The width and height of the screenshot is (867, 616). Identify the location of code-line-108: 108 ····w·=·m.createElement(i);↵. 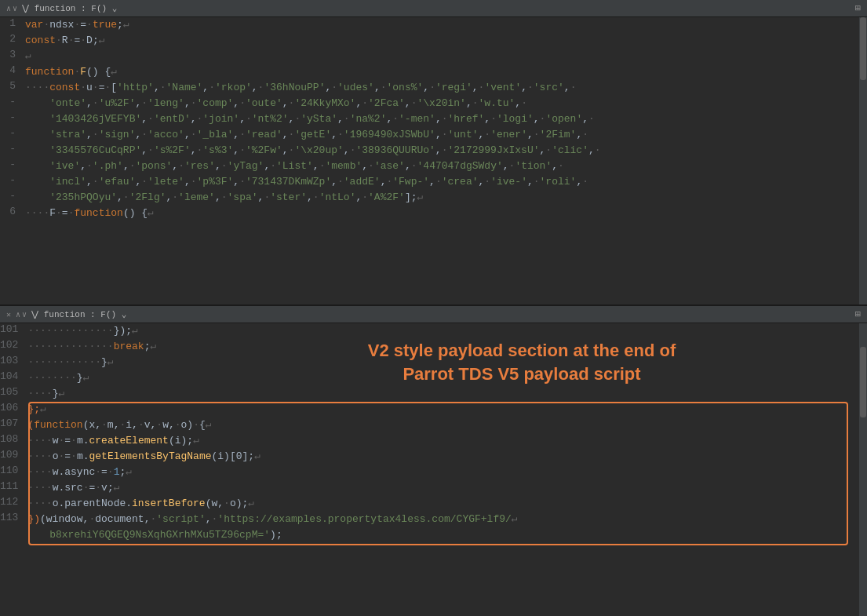
(430, 441).